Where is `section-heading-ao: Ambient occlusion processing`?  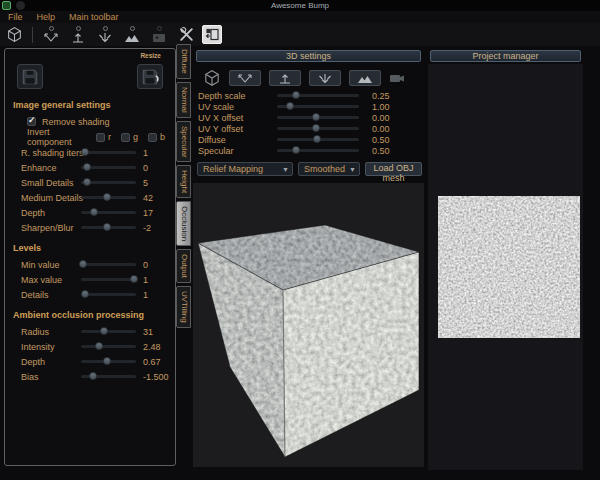
section-heading-ao: Ambient occlusion processing is located at coordinates (90, 313).